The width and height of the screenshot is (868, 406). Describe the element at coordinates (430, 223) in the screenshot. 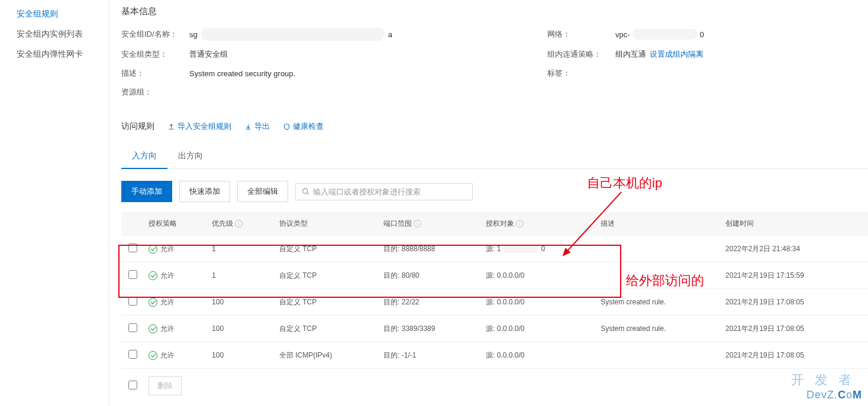

I see `th-port: 端口范围i` at that location.